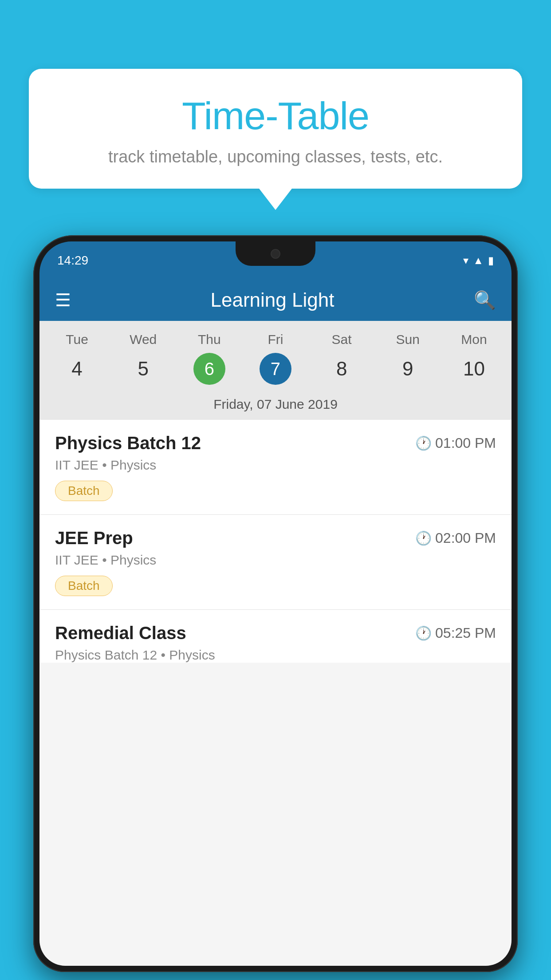 Image resolution: width=551 pixels, height=980 pixels. Describe the element at coordinates (77, 340) in the screenshot. I see `day-header-tue: Tue` at that location.